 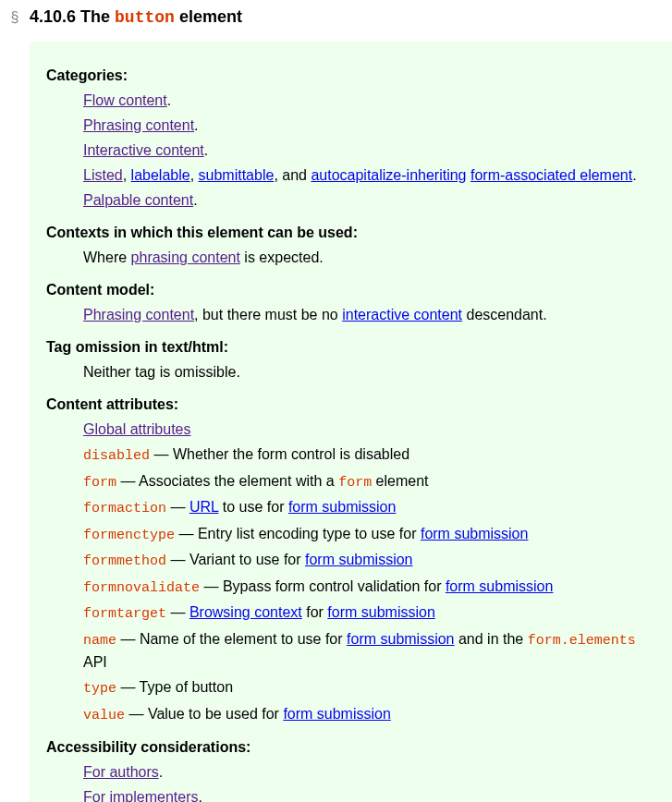 What do you see at coordinates (161, 176) in the screenshot?
I see `link-labelable: labelable` at bounding box center [161, 176].